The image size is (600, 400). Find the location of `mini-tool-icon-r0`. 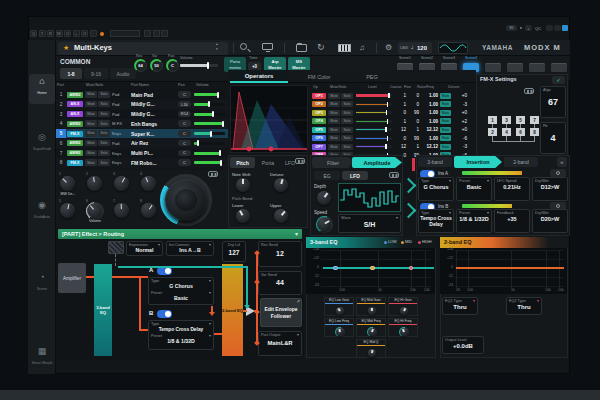

mini-tool-icon-r0 is located at coordinates (148, 34).